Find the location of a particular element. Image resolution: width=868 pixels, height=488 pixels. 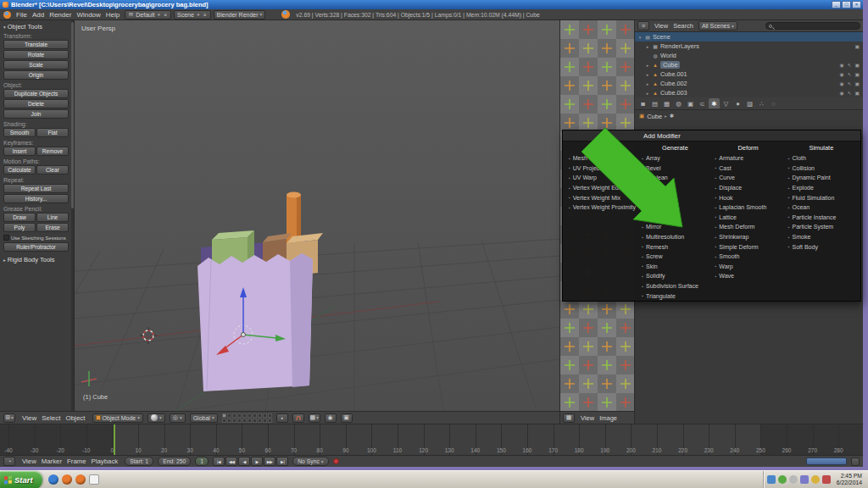

outliner-row-cube: ▸▲Cube◉↖▣ is located at coordinates (749, 64).